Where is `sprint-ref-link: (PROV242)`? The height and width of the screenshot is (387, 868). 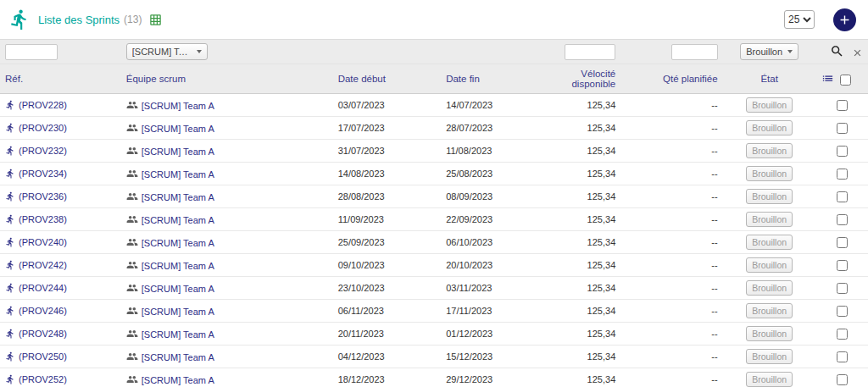
sprint-ref-link: (PROV242) is located at coordinates (42, 265).